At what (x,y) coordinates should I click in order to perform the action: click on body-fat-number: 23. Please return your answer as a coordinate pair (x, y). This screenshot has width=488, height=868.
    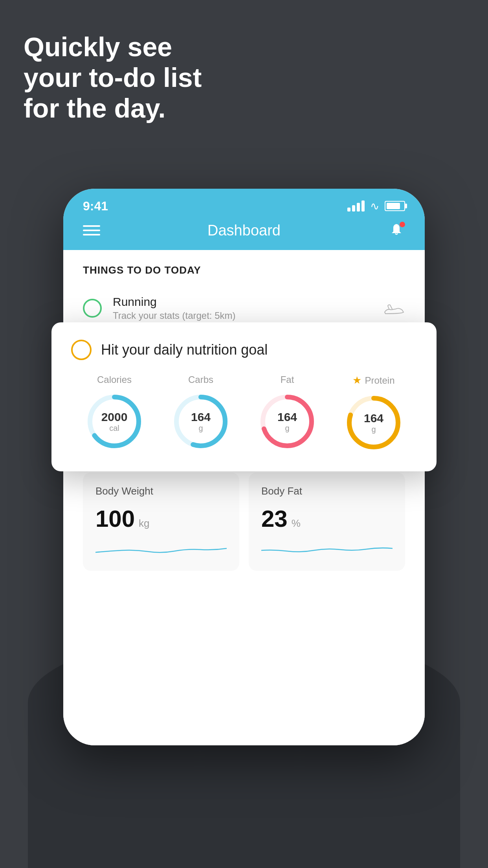
    Looking at the image, I should click on (274, 519).